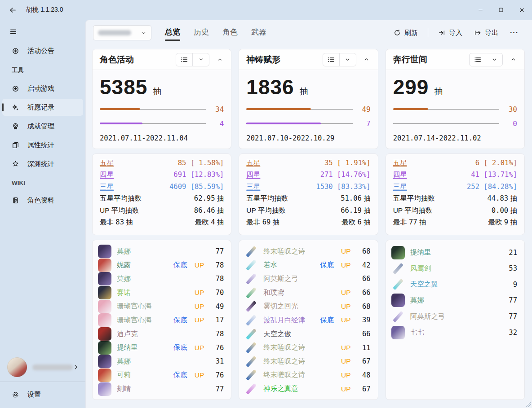  I want to click on pity-bar-fill, so click(283, 123).